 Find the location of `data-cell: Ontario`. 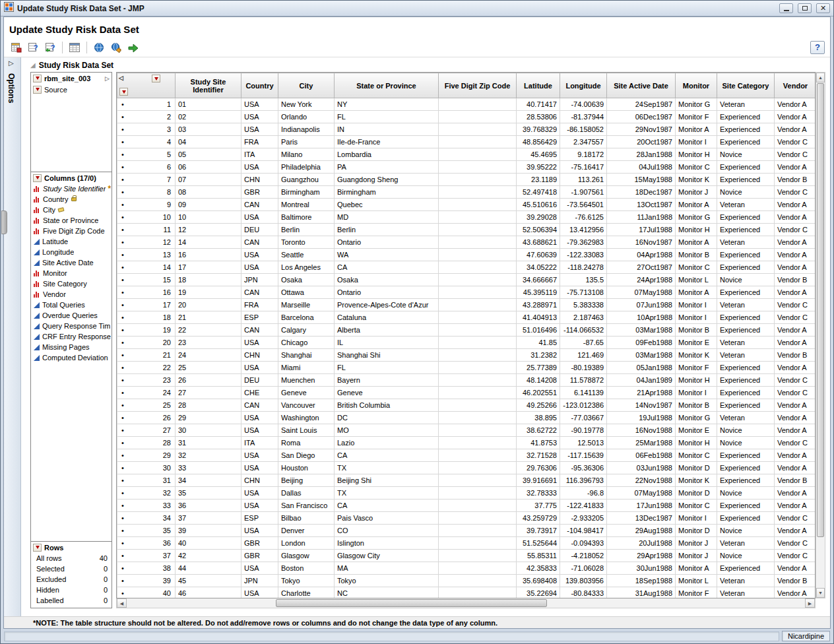

data-cell: Ontario is located at coordinates (387, 243).